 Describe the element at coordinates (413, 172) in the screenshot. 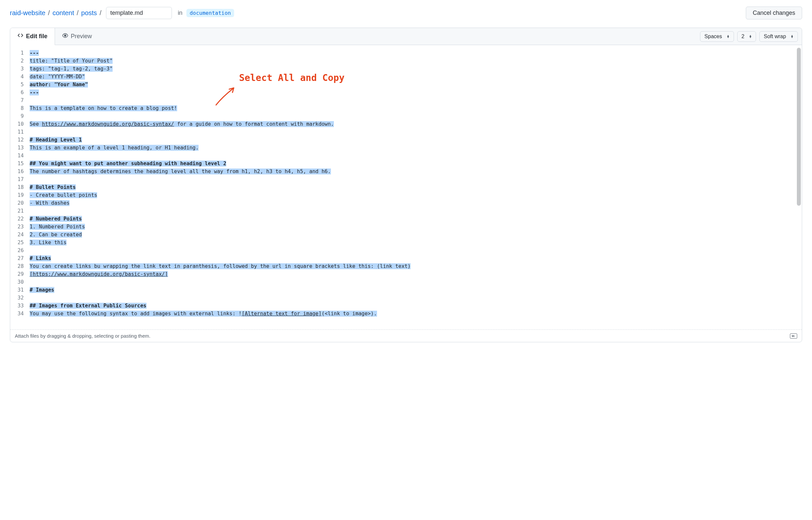

I see `code-line: The number of hashtags determines the he…` at that location.